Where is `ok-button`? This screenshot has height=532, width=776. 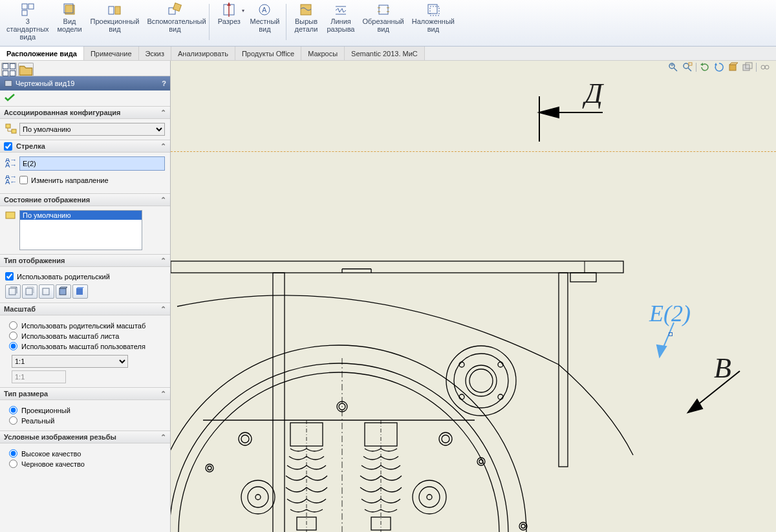
ok-button is located at coordinates (85, 98).